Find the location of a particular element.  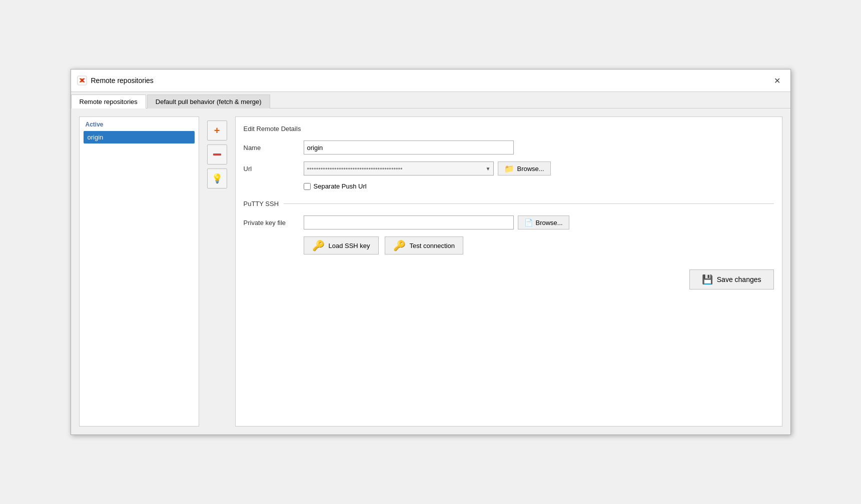

name-row: Name is located at coordinates (509, 148).